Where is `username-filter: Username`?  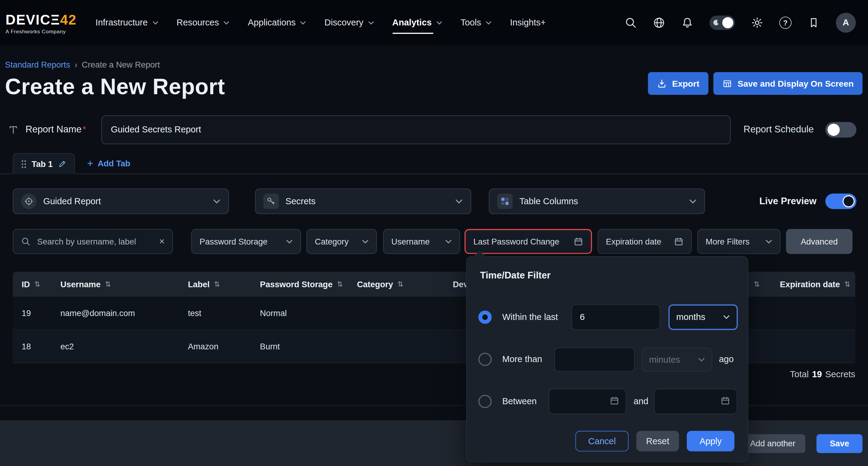 username-filter: Username is located at coordinates (422, 241).